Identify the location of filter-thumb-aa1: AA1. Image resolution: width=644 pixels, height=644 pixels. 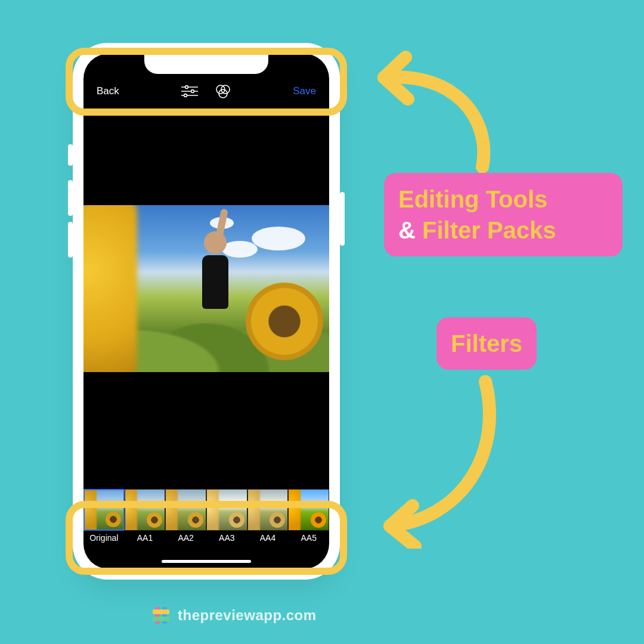
(145, 517).